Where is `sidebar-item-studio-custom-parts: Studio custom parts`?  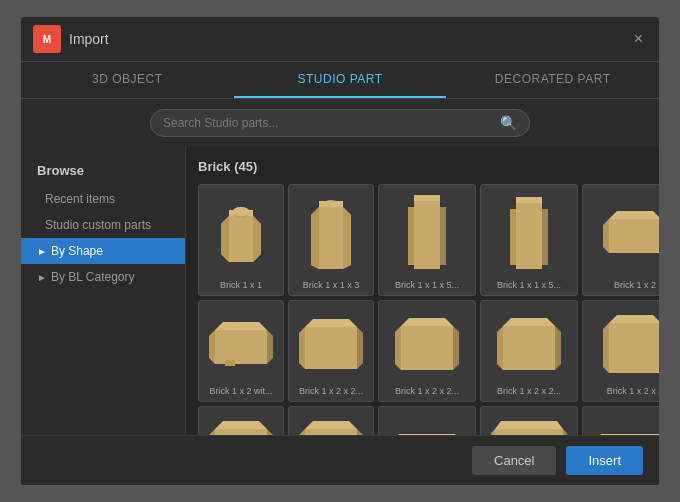
sidebar-item-studio-custom-parts: Studio custom parts is located at coordinates (103, 225).